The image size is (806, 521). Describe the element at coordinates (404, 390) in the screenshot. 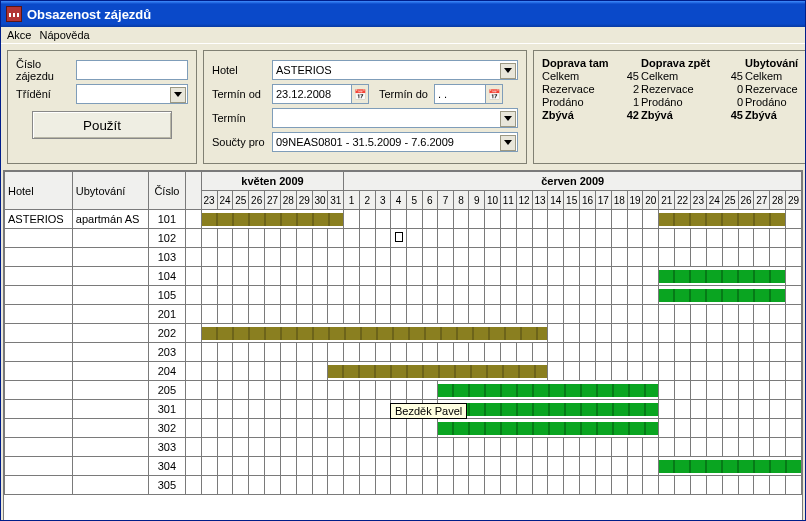

I see `table-row: 205` at that location.